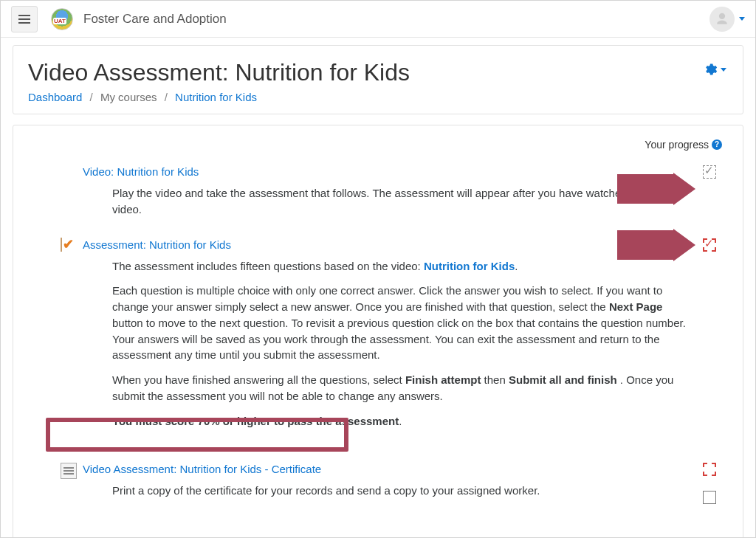  Describe the element at coordinates (155, 19) in the screenshot. I see `site-title: Foster Care and Adoption` at that location.